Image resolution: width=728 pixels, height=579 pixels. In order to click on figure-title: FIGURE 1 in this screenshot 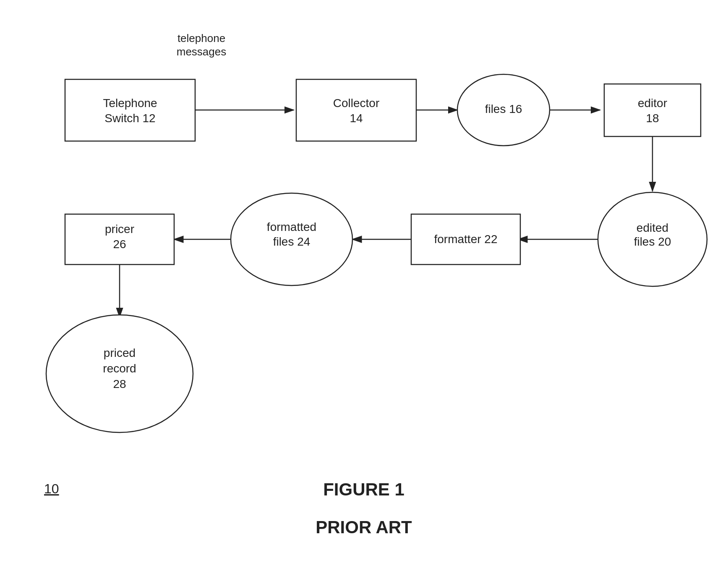, I will do `click(364, 490)`.